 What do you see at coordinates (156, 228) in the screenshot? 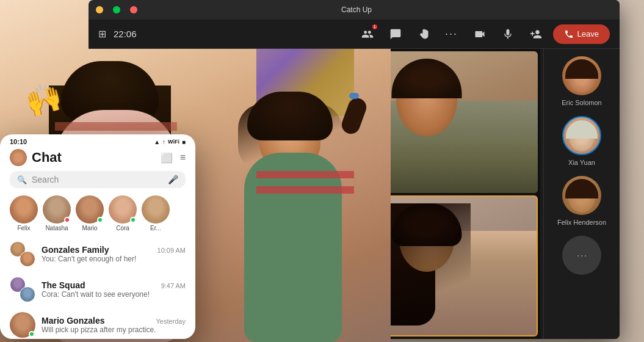
I see `story-name-er: Er...` at bounding box center [156, 228].